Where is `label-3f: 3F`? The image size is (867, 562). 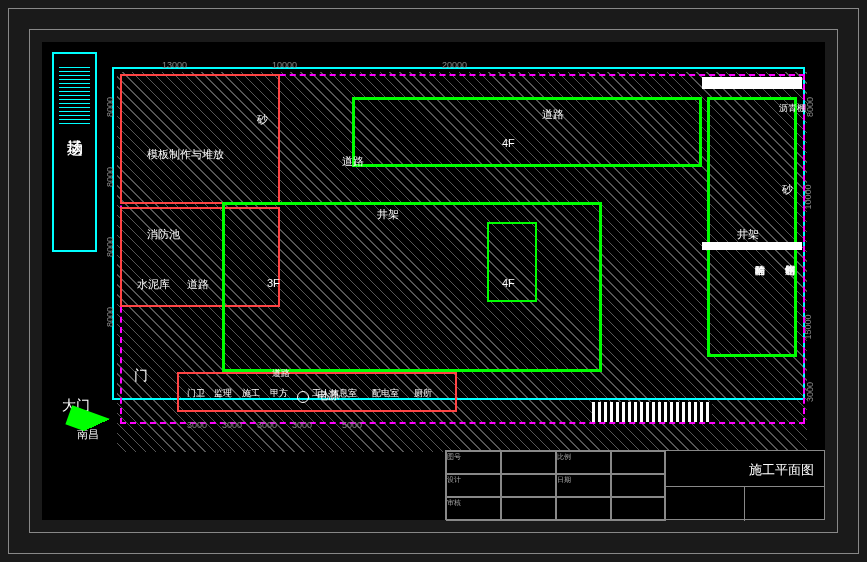 label-3f: 3F is located at coordinates (274, 283).